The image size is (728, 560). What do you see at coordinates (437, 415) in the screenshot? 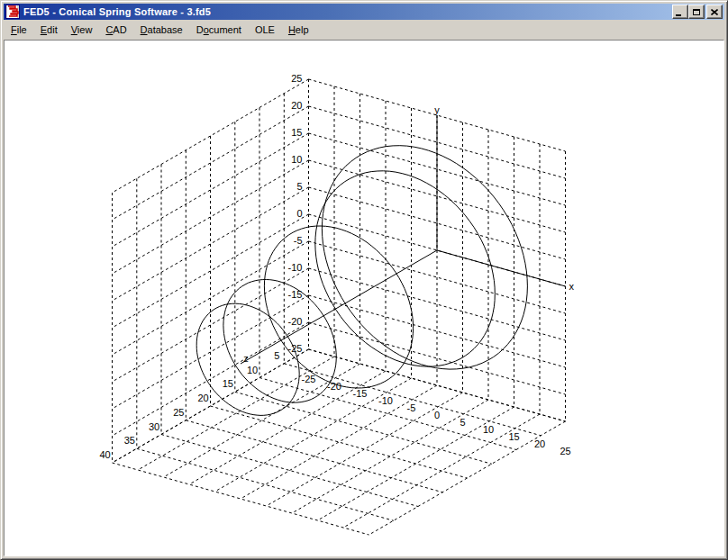
I see `x-tick-label: 0` at bounding box center [437, 415].